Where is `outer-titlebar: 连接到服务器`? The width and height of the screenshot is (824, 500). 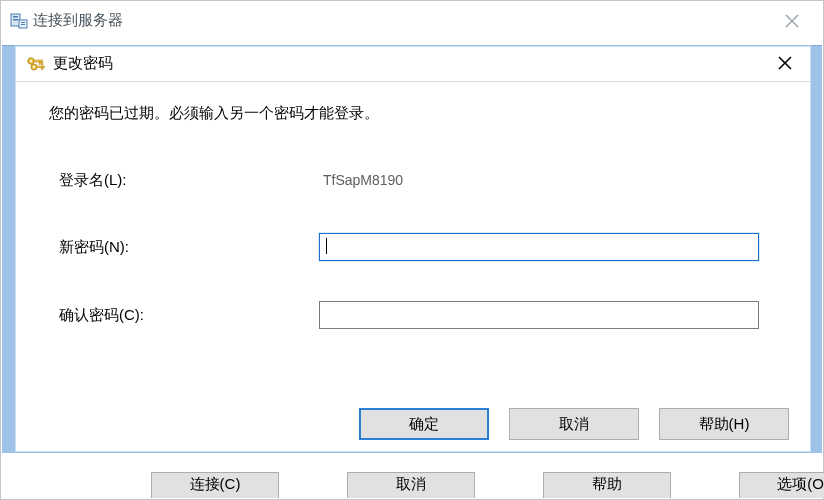 outer-titlebar: 连接到服务器 is located at coordinates (412, 21).